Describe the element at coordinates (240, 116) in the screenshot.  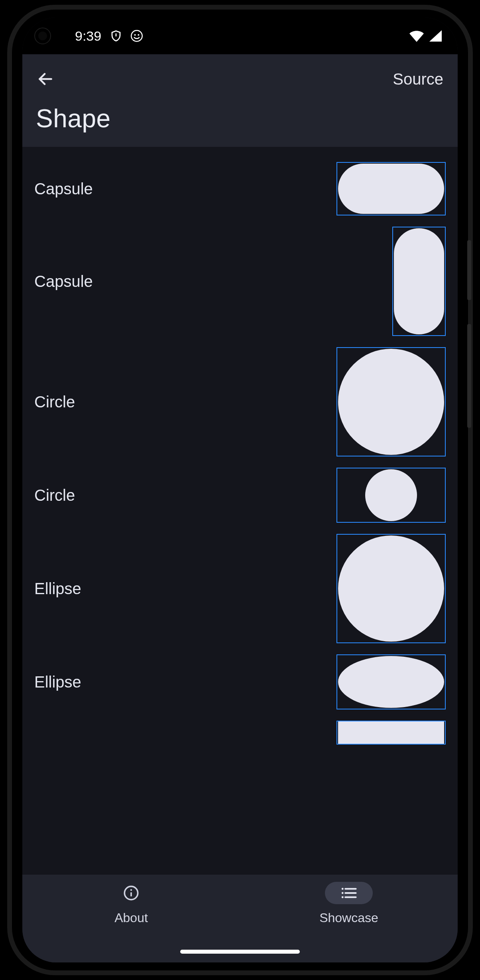
I see `page-title: Shape` at that location.